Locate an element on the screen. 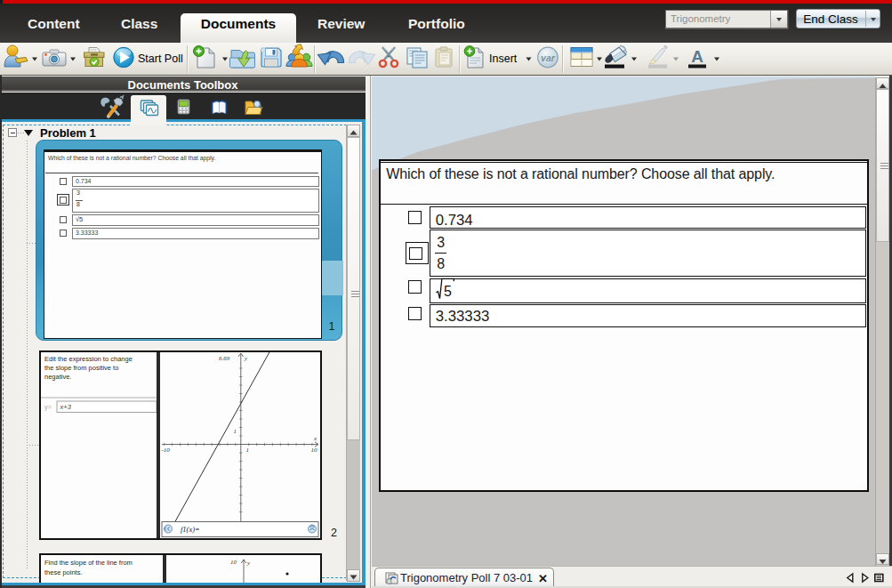  svg-text: 6.69 is located at coordinates (224, 358).